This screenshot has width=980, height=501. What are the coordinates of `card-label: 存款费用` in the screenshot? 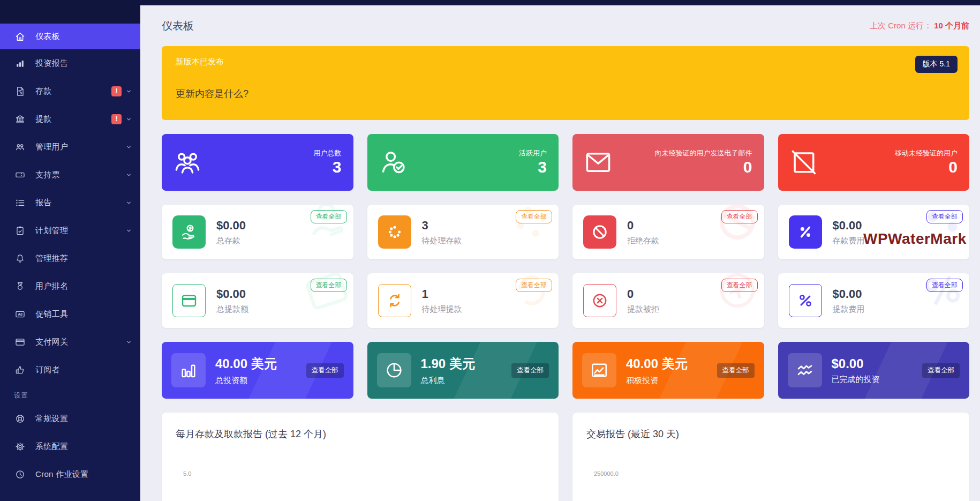 It's located at (849, 241).